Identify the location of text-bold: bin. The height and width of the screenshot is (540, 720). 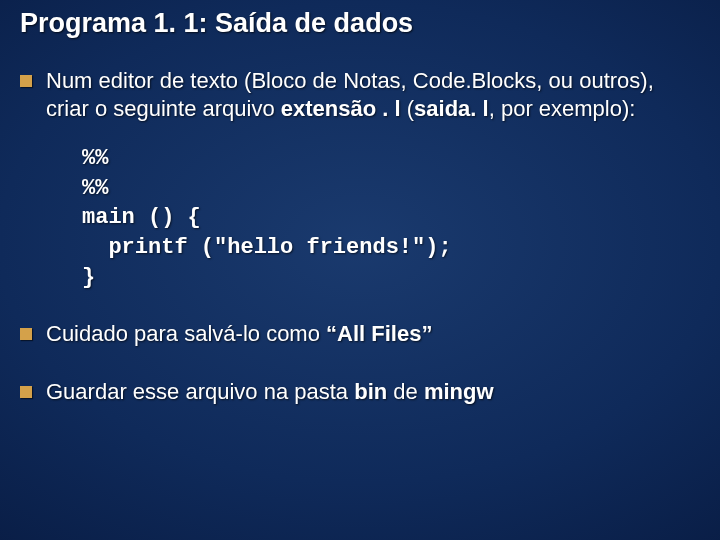
(370, 392).